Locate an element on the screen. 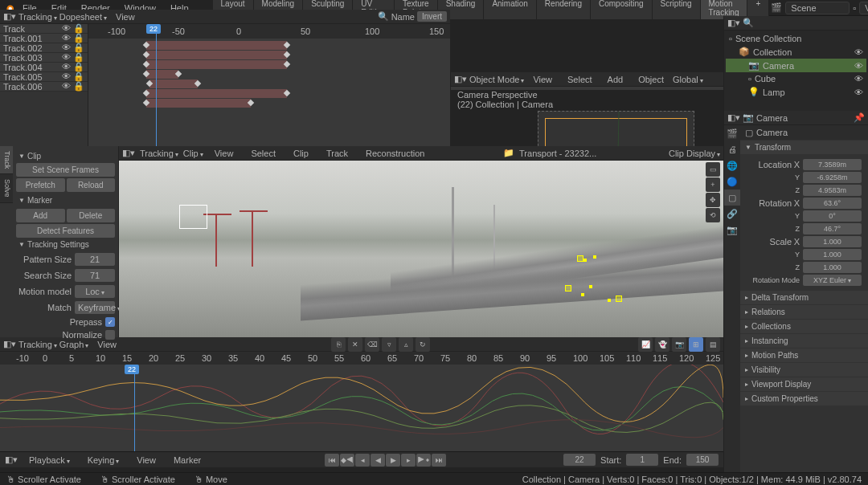 Image resolution: width=868 pixels, height=485 pixels. prop-tab-object: ▢ is located at coordinates (732, 198).